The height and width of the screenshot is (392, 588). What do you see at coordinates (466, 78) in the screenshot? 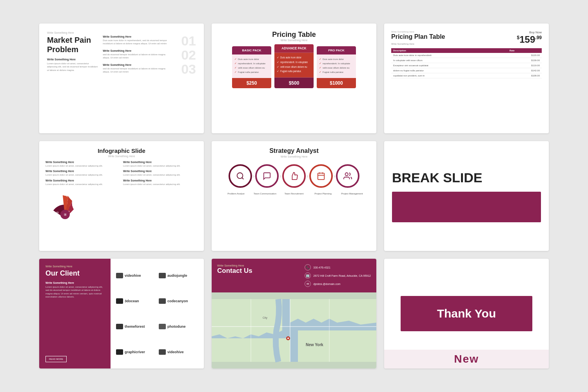
I see `slide-pricing-plan: Write Something Here Pricing Plan Table …` at bounding box center [466, 78].